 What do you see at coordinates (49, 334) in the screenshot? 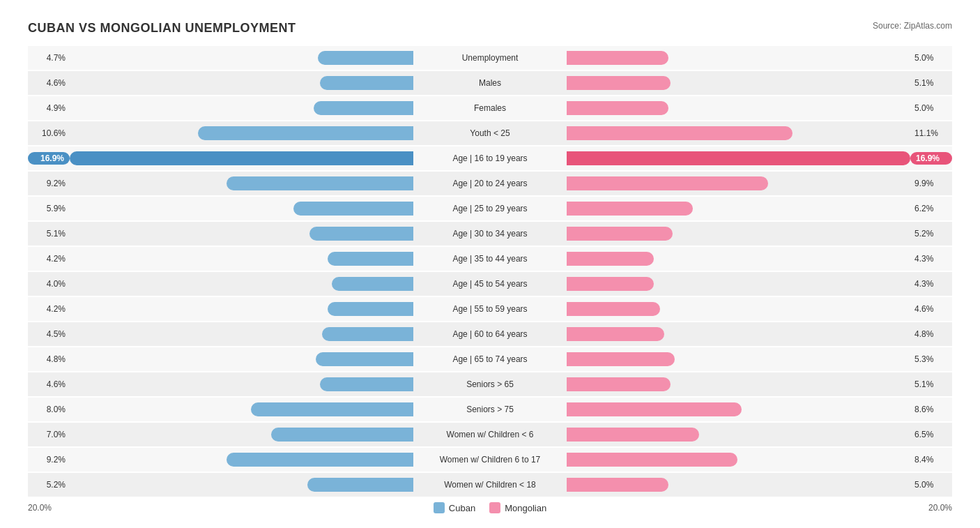
I see `left-value: 4.5%` at bounding box center [49, 334].